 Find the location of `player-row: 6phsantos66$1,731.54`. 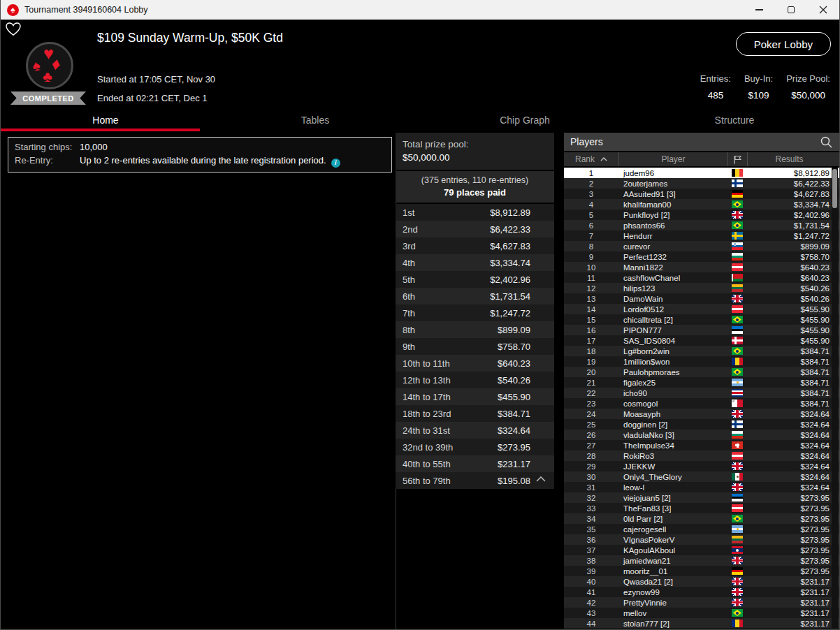

player-row: 6phsantos66$1,731.54 is located at coordinates (702, 225).